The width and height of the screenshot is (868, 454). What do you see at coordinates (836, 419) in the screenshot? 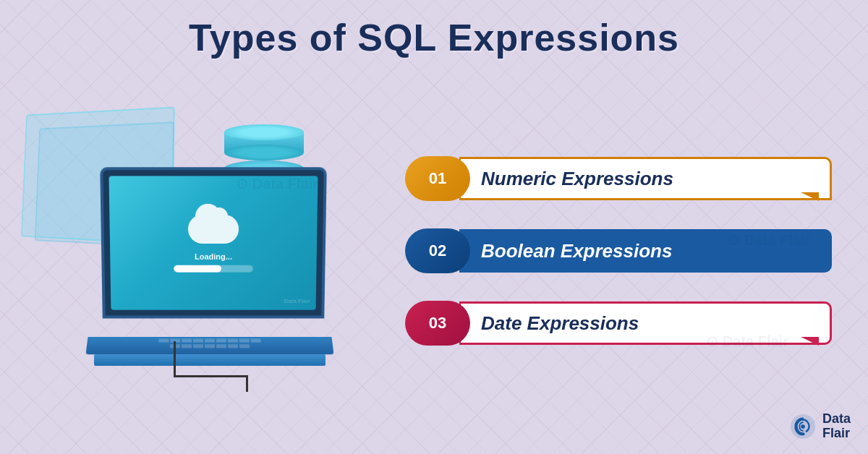
I see `brand-name-data: Data` at bounding box center [836, 419].